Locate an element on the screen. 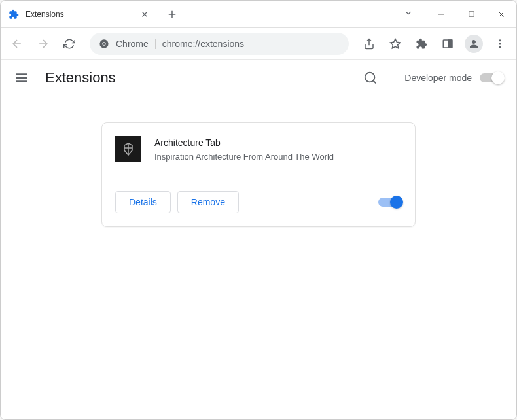  browser-tab: Extensions is located at coordinates (79, 14).